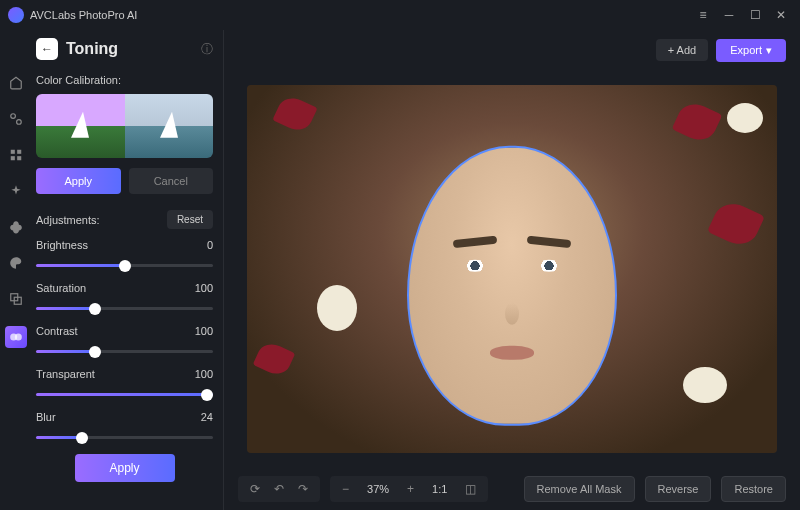  Describe the element at coordinates (729, 15) in the screenshot. I see `minimize-button: ─` at that location.